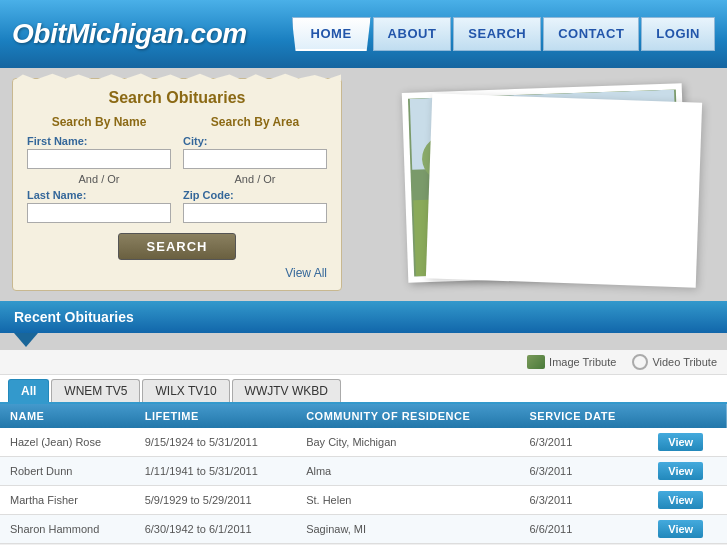 The image size is (727, 545). I want to click on nav-item-home: HOME, so click(332, 34).